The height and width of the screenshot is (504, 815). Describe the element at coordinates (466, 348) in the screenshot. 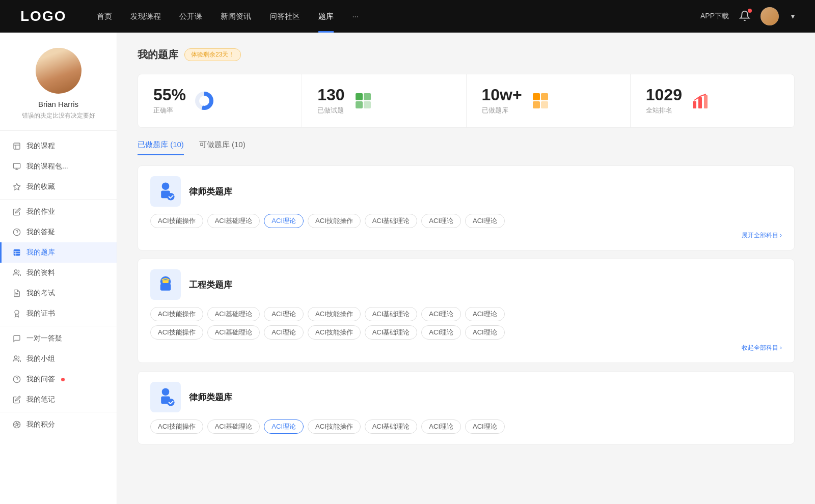

I see `collapse-button-2: 收起全部科目 ›` at that location.